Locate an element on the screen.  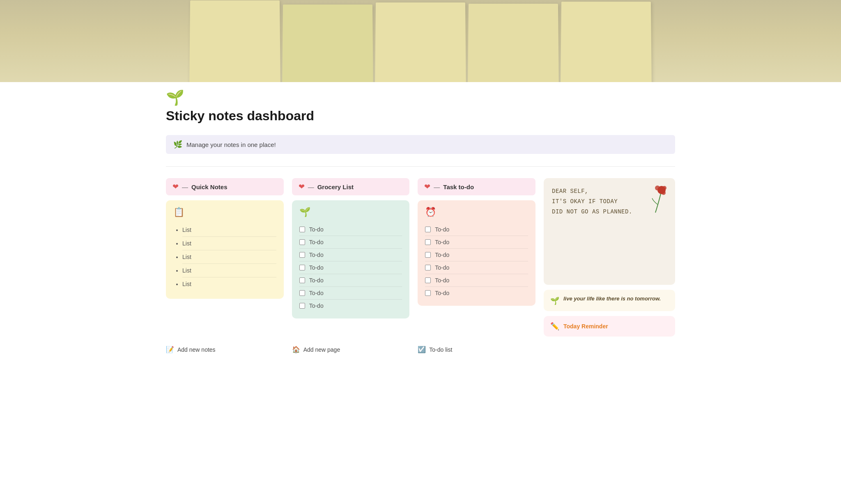
dear-self-card: DEAR SELF, IT'S OKAY IF TODAY DID NOT GO… is located at coordinates (609, 231).